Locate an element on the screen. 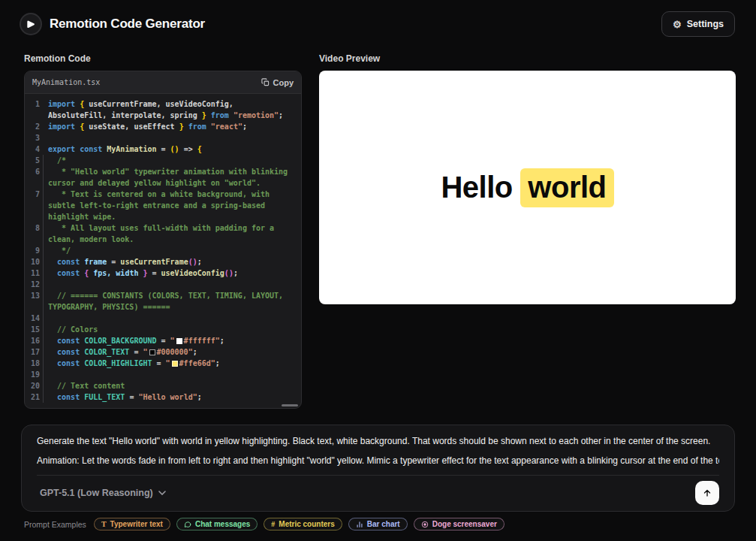 Image resolution: width=756 pixels, height=541 pixels. code-row: 8 * All layout uses full-width with padd… is located at coordinates (163, 228).